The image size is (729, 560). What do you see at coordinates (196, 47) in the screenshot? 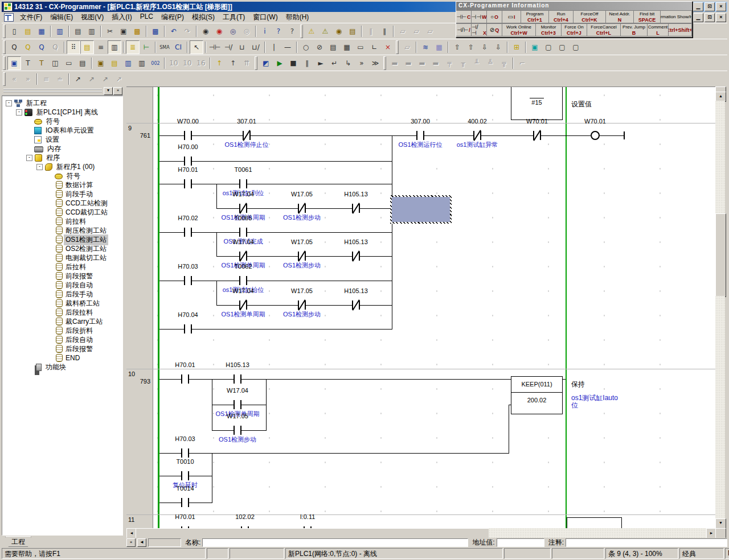
I see `select-mode-icon: ↖` at bounding box center [196, 47].